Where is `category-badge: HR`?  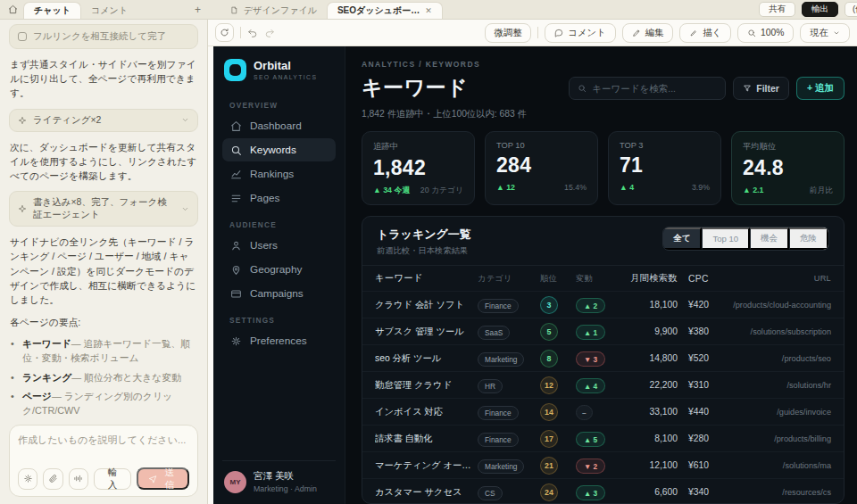
category-badge: HR is located at coordinates (490, 386).